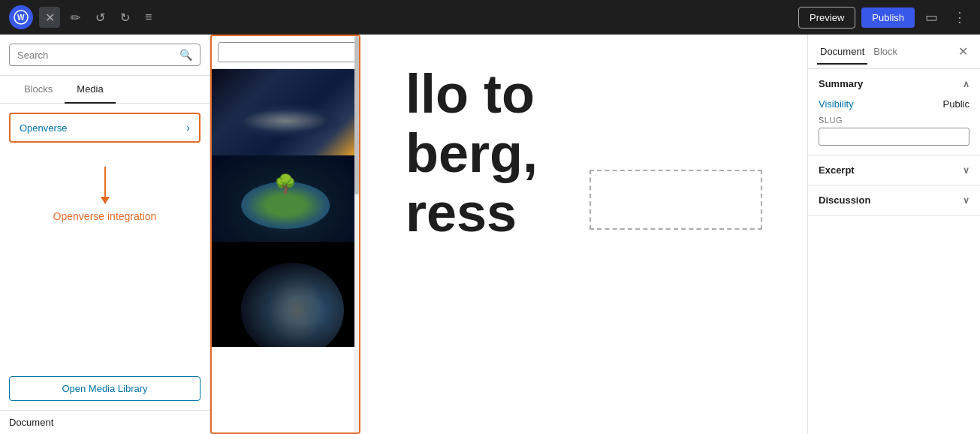  Describe the element at coordinates (188, 128) in the screenshot. I see `chevron-right-icon: ›` at that location.